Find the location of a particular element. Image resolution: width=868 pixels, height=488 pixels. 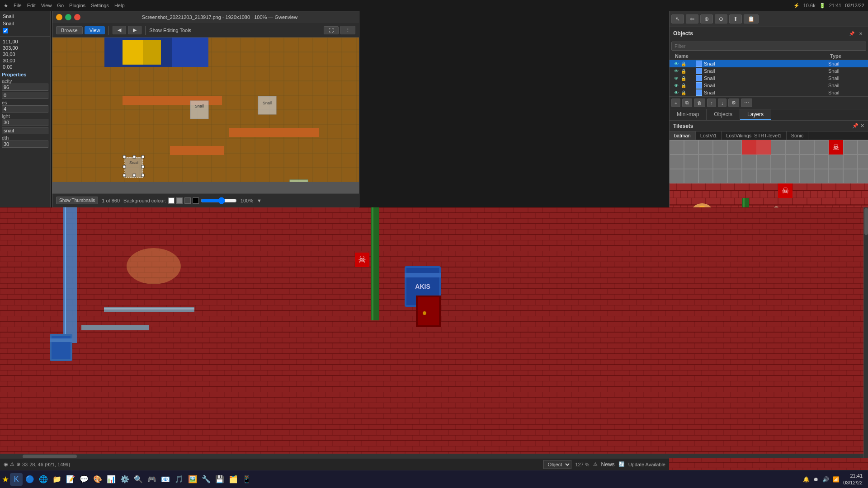

app-icon-13: 🎵 is located at coordinates (179, 479).